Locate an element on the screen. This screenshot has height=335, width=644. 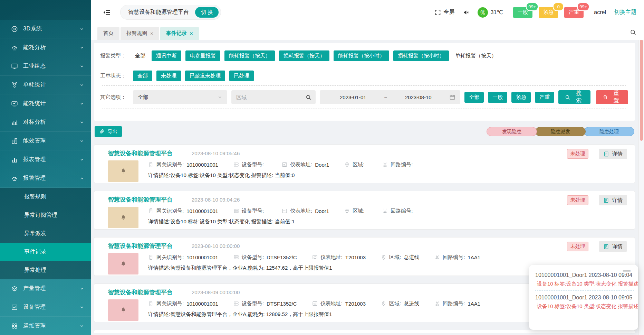
sidebar-item-energy-efficiency: 能效管理 is located at coordinates (46, 141).